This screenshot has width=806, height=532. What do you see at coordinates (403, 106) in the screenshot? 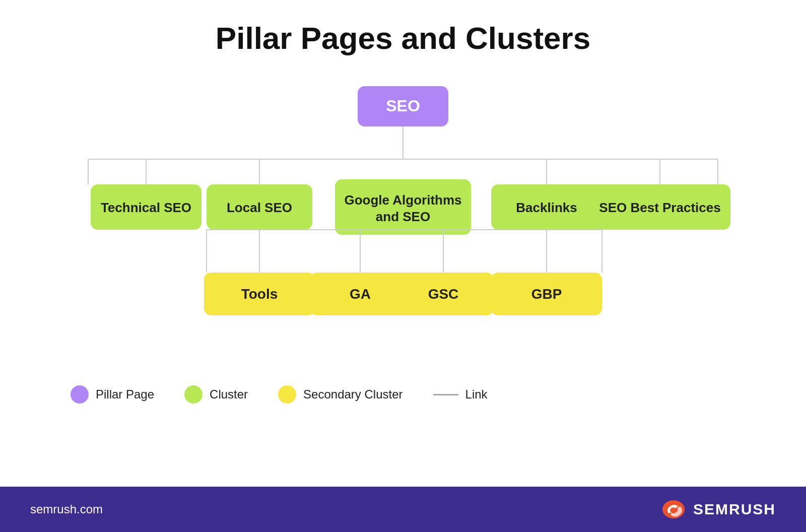
I see `node-seo-label: SEO` at bounding box center [403, 106].